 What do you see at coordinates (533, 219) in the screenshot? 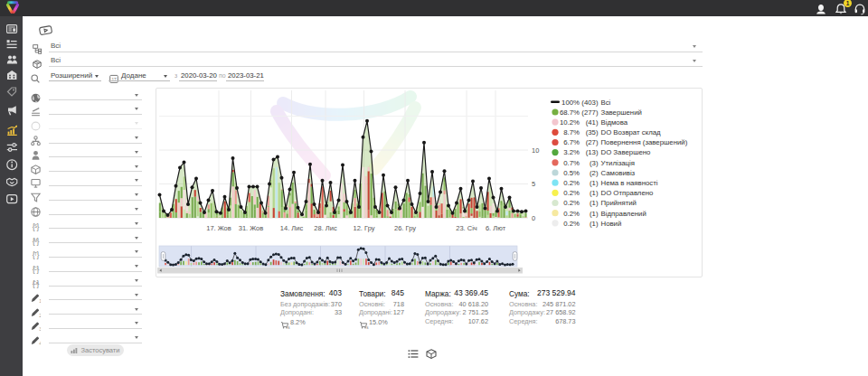
I see `svg-text: 0` at bounding box center [533, 219].